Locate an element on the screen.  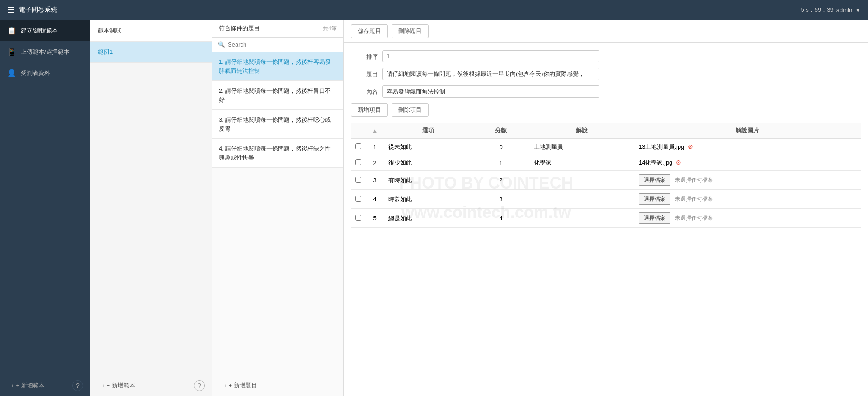
delete-question-button: 刪除題目 is located at coordinates (410, 31).